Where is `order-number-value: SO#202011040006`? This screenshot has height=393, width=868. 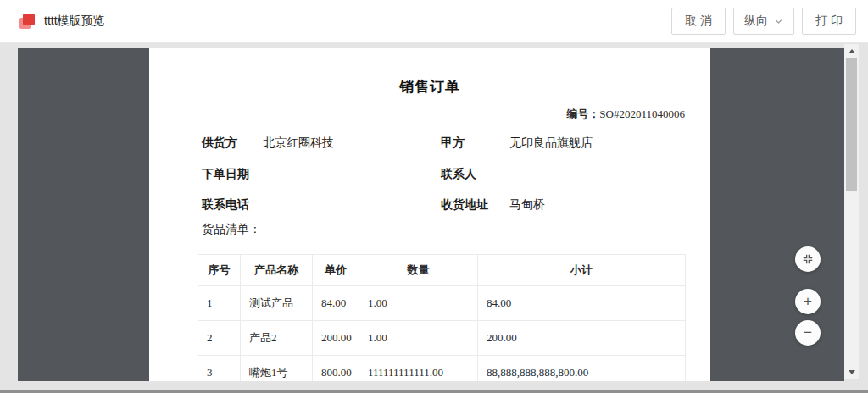 order-number-value: SO#202011040006 is located at coordinates (643, 113).